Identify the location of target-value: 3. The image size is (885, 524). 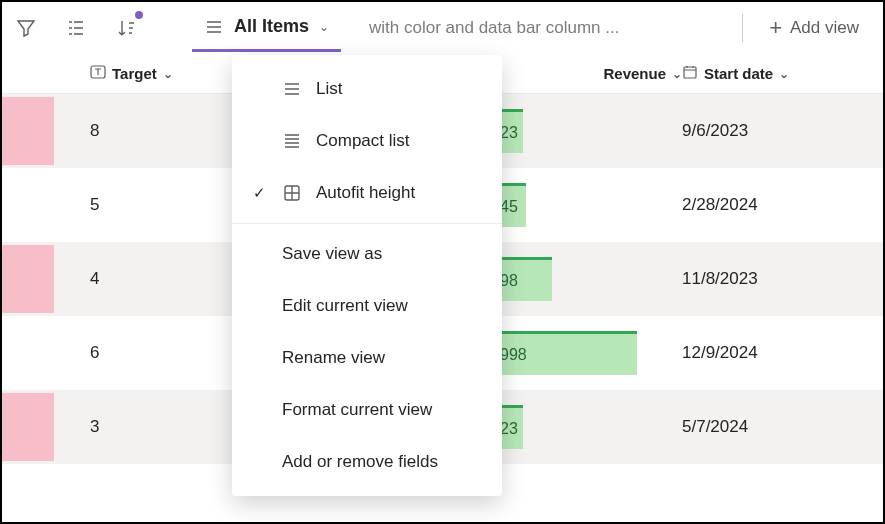
(94, 426).